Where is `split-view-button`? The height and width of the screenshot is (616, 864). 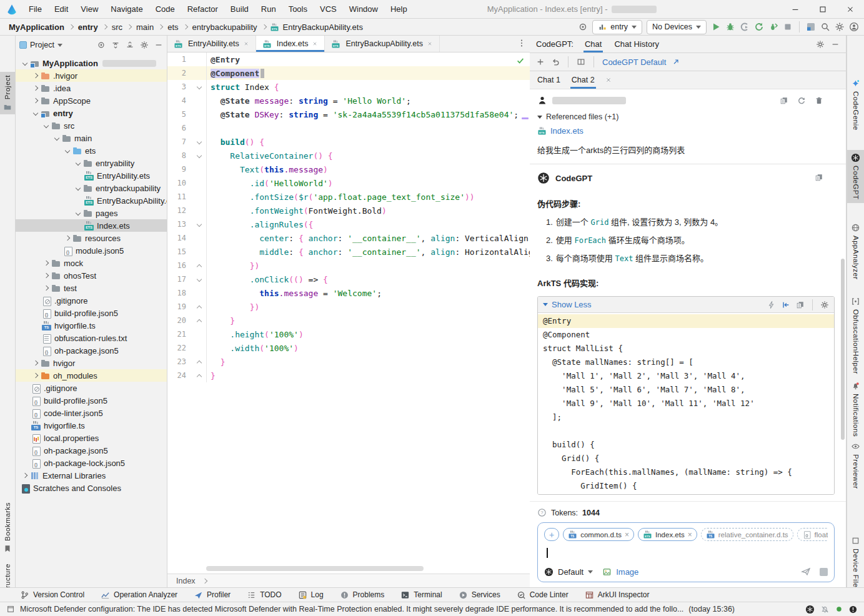
split-view-button is located at coordinates (581, 62).